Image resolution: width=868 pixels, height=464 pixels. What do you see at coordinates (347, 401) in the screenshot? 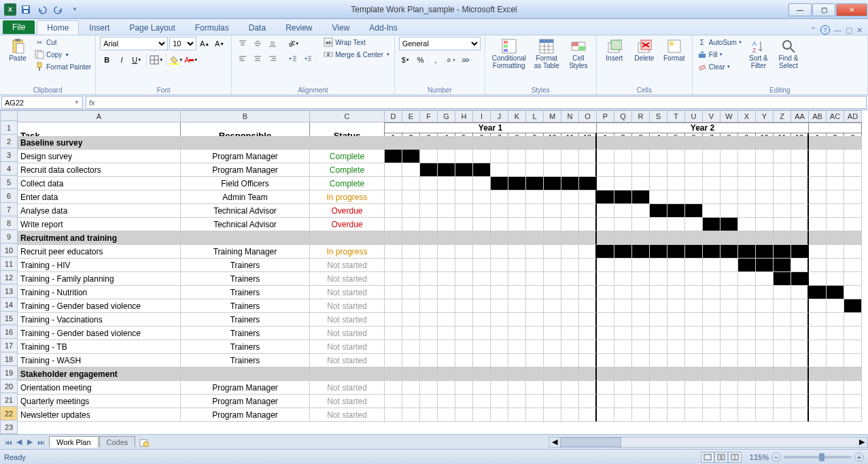
I see `status-cell: Not started` at bounding box center [347, 401].